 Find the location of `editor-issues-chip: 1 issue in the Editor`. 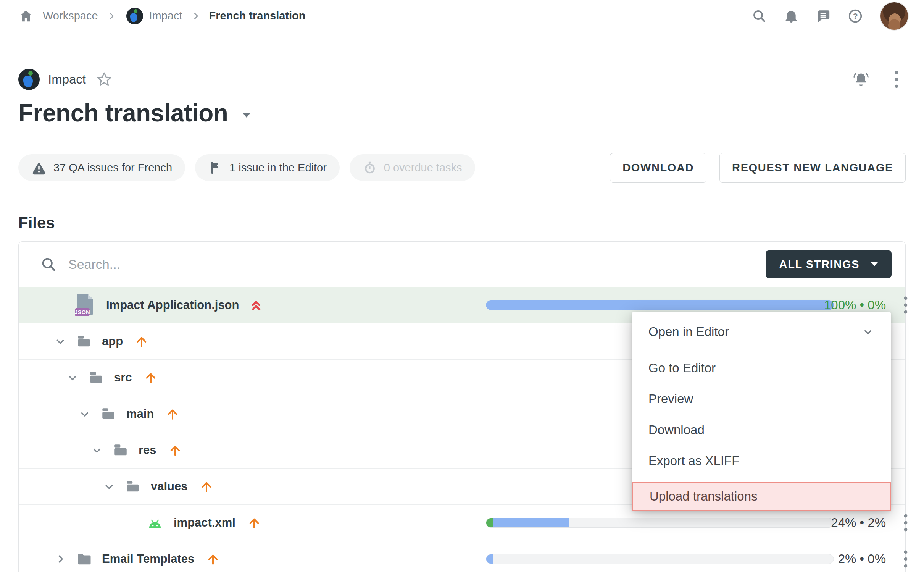

editor-issues-chip: 1 issue in the Editor is located at coordinates (267, 168).